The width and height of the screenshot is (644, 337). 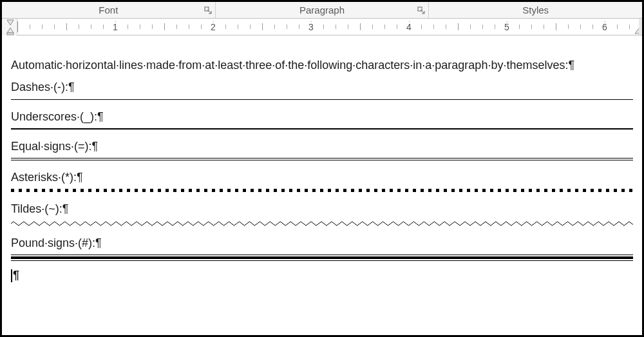 I want to click on text-cursor, so click(x=12, y=276).